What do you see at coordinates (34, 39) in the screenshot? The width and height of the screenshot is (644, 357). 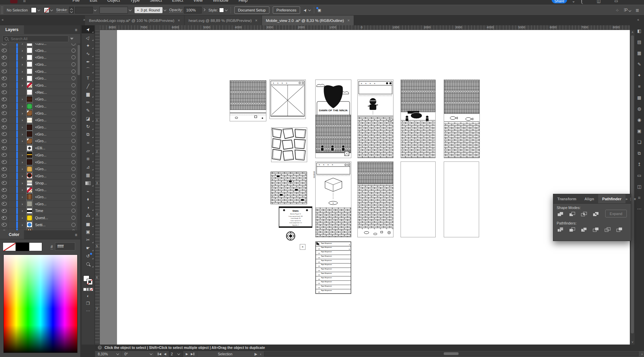 I see `layers-search-input` at bounding box center [34, 39].